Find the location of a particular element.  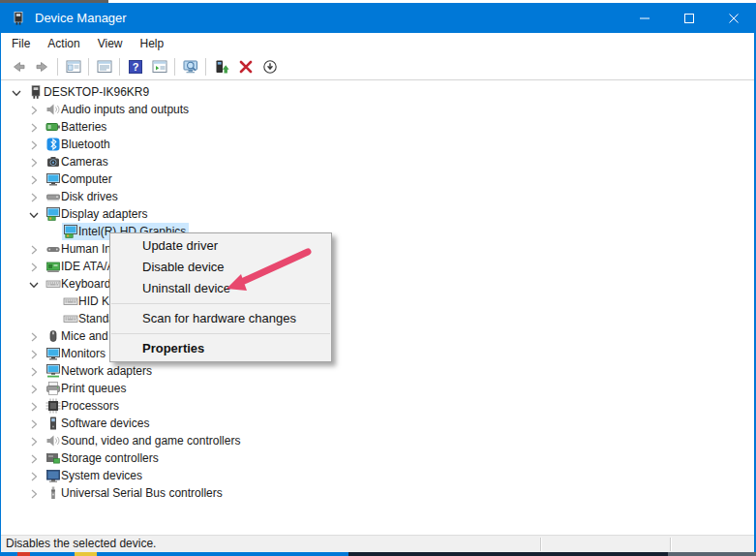

tree-row-storage-controllers: Storage controllers is located at coordinates (378, 458).